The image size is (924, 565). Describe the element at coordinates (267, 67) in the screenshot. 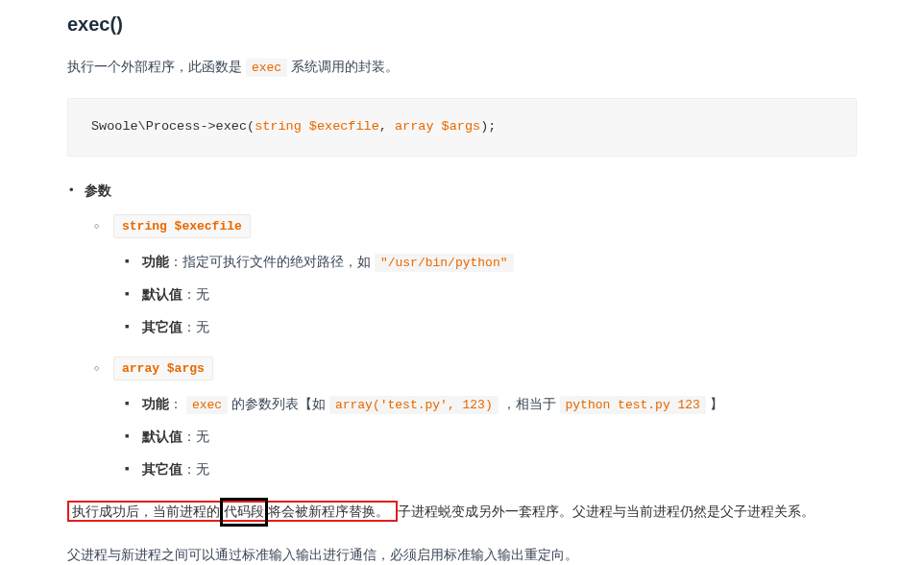

I see `intro-code: exec` at that location.